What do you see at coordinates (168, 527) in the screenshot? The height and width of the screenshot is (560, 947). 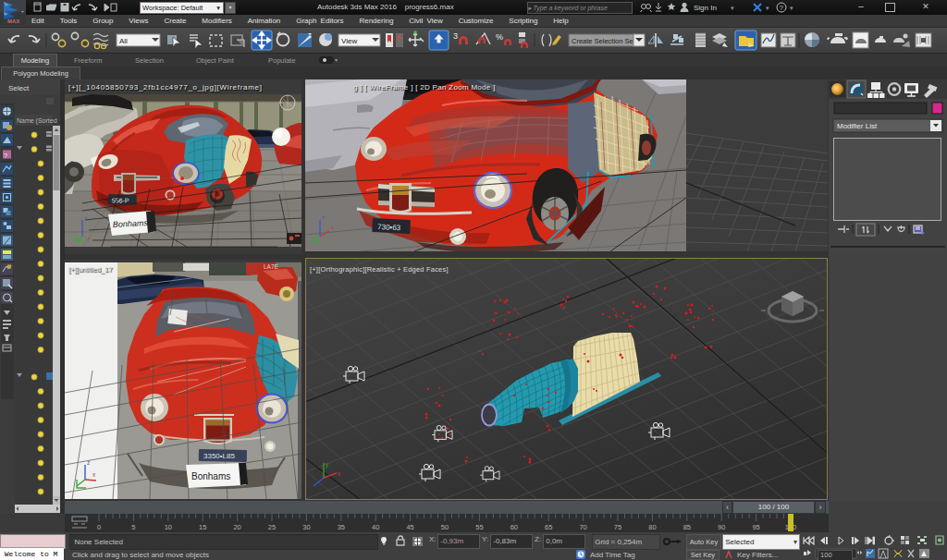 I see `svg-text: 10` at bounding box center [168, 527].